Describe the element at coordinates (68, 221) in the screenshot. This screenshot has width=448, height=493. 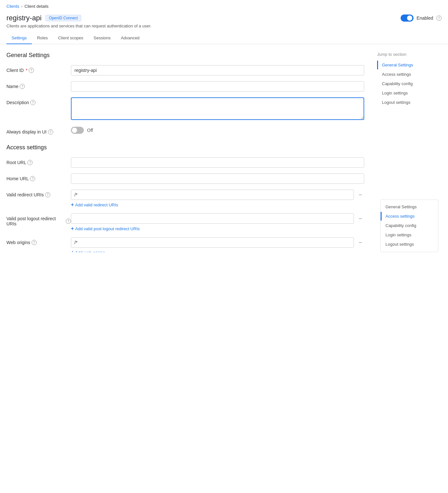
I see `post-logout-help-icon: ?` at that location.